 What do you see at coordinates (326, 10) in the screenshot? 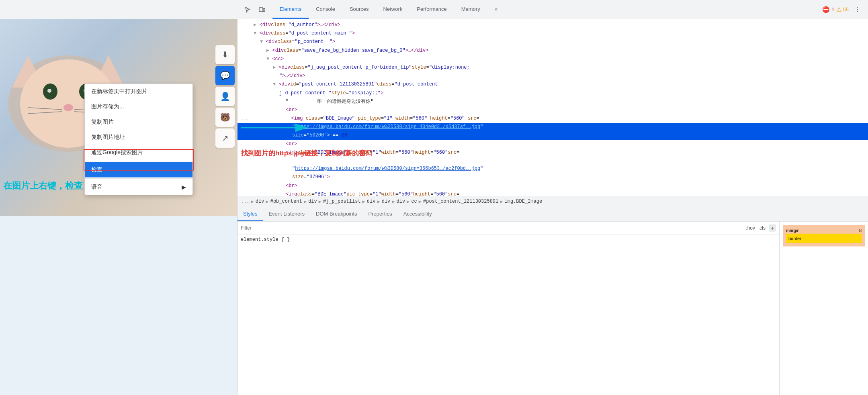
I see `tab-console: Console` at bounding box center [326, 10].